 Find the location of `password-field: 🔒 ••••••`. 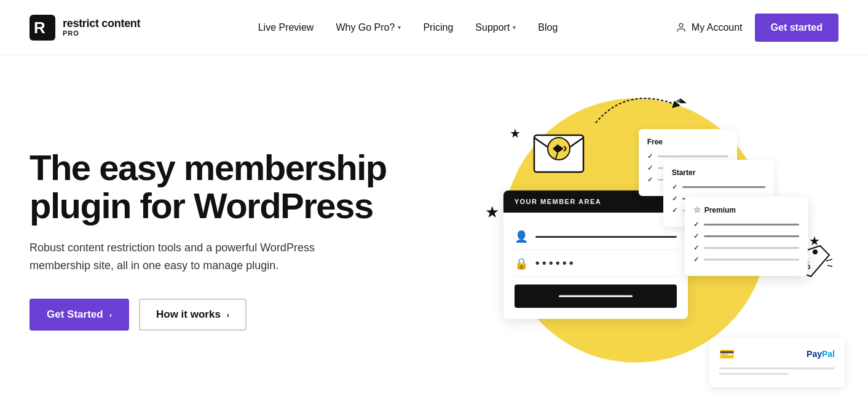

password-field: 🔒 •••••• is located at coordinates (596, 264).